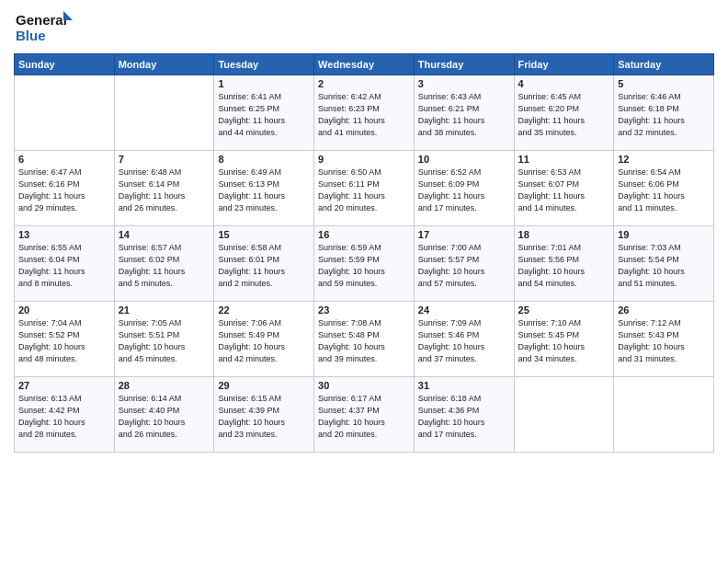 The height and width of the screenshot is (563, 728). What do you see at coordinates (463, 264) in the screenshot?
I see `calendar-cell: 17Sunrise: 7:00 AM Sunset: 5:57 PM Dayli…` at bounding box center [463, 264].